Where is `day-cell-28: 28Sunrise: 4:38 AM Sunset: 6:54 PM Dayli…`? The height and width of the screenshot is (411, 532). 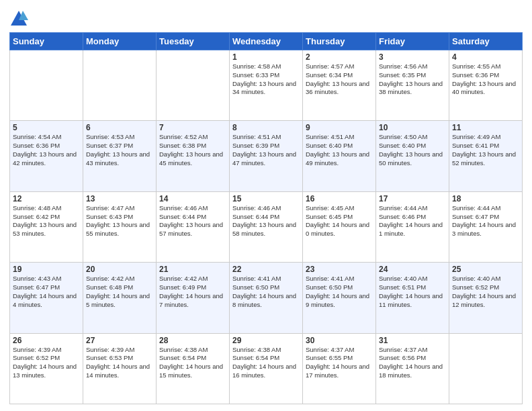
day-cell-28: 28Sunrise: 4:38 AM Sunset: 6:54 PM Dayli… is located at coordinates (193, 368).